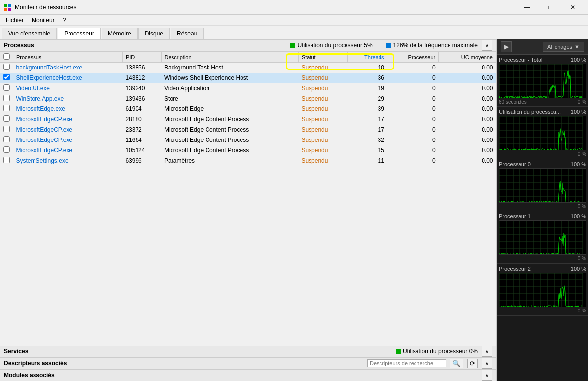 The height and width of the screenshot is (381, 588). Describe the element at coordinates (573, 7) in the screenshot. I see `close-button: ✕` at that location.